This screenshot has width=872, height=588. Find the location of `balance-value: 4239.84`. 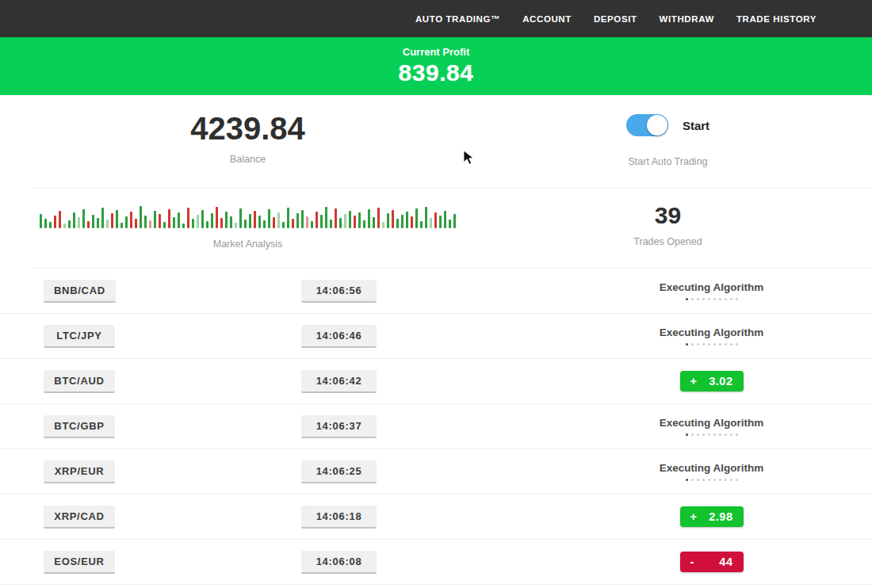

balance-value: 4239.84 is located at coordinates (247, 128).